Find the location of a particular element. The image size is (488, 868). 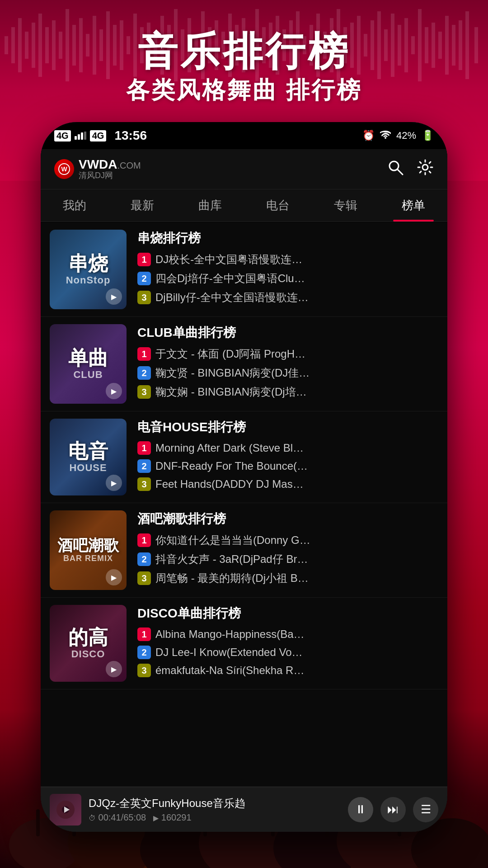

alarm-icon: ⏰ is located at coordinates (369, 136).